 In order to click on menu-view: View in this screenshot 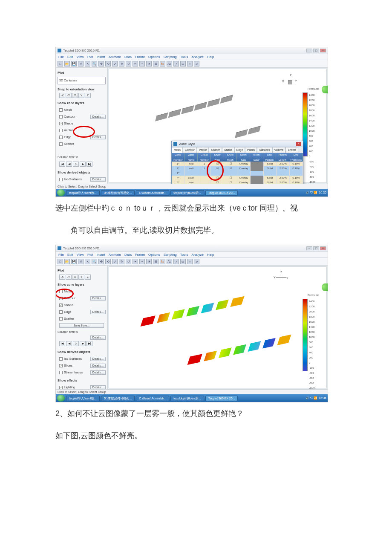, I will do `click(80, 255)`.